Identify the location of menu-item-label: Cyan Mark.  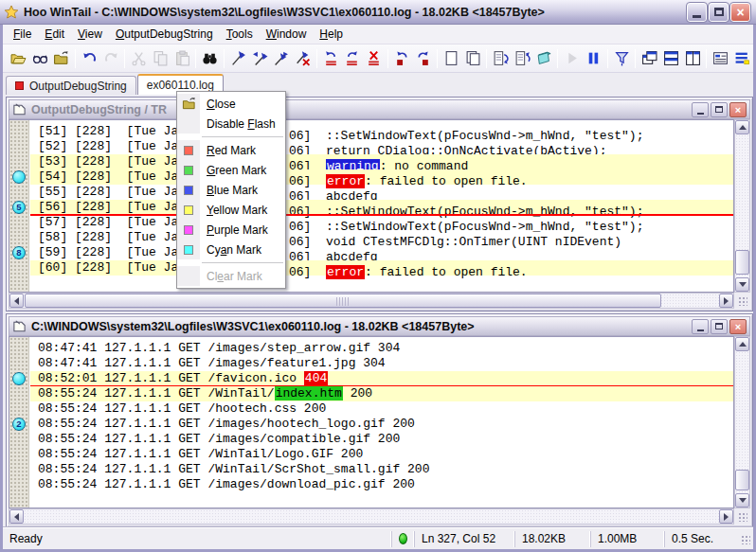
(231, 250).